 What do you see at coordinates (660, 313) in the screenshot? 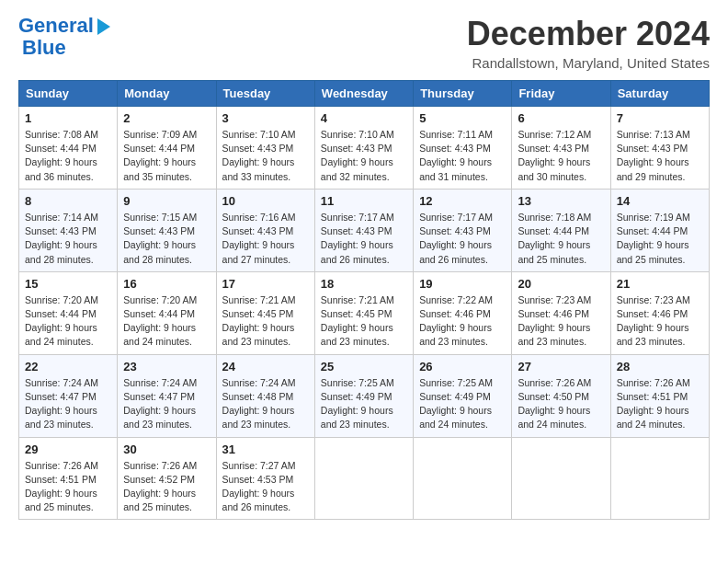
I see `day-cell-21: 21Sunrise: 7:23 AM Sunset: 4:46 PM Dayli…` at bounding box center [660, 313].